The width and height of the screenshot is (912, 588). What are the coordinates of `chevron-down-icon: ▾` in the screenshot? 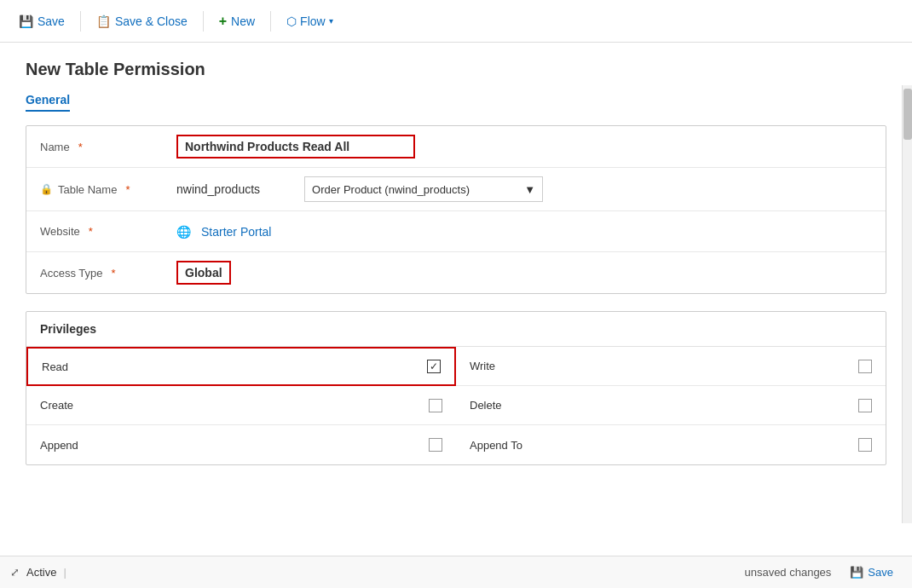 It's located at (331, 20).